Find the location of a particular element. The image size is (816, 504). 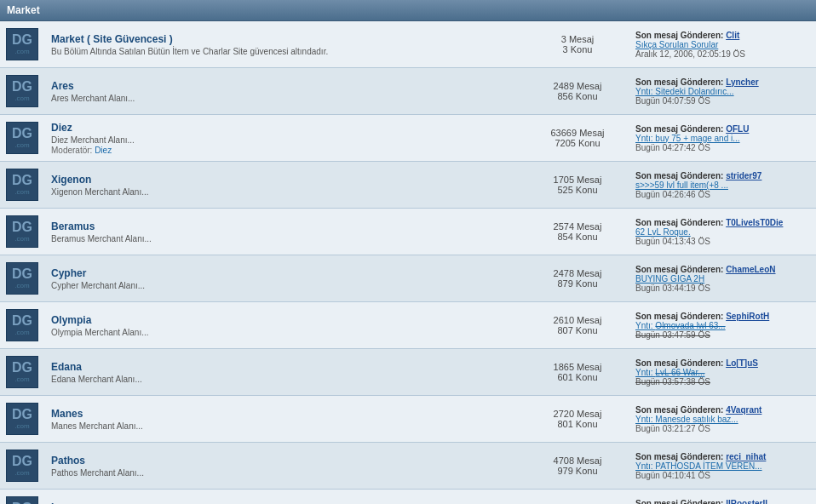

forum-name-cell: Cypher Cypher Merchant Alanı... is located at coordinates (285, 279).